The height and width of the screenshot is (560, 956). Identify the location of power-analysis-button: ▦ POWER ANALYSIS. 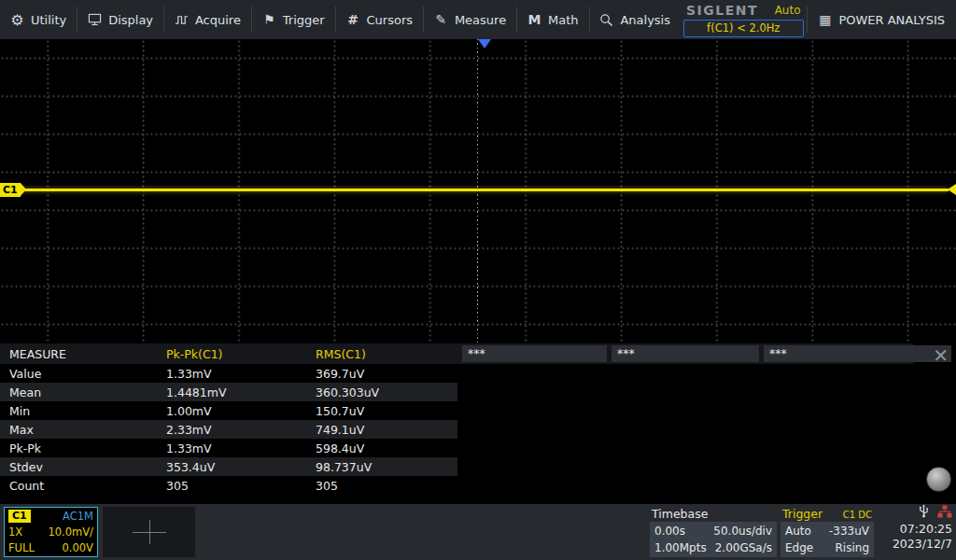
(881, 20).